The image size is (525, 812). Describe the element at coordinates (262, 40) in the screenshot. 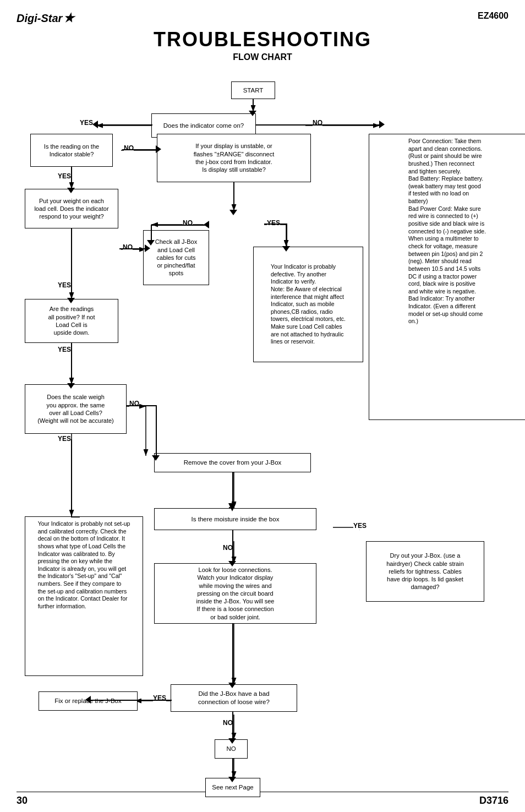

I see `main-title: TROUBLESHOOTING` at that location.